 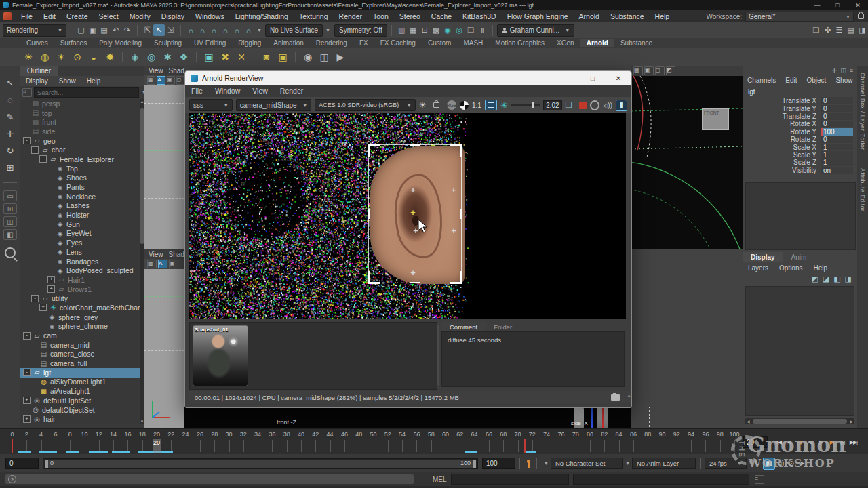 What do you see at coordinates (80, 419) in the screenshot?
I see `outliner-item-hair: +◎hair` at bounding box center [80, 419].